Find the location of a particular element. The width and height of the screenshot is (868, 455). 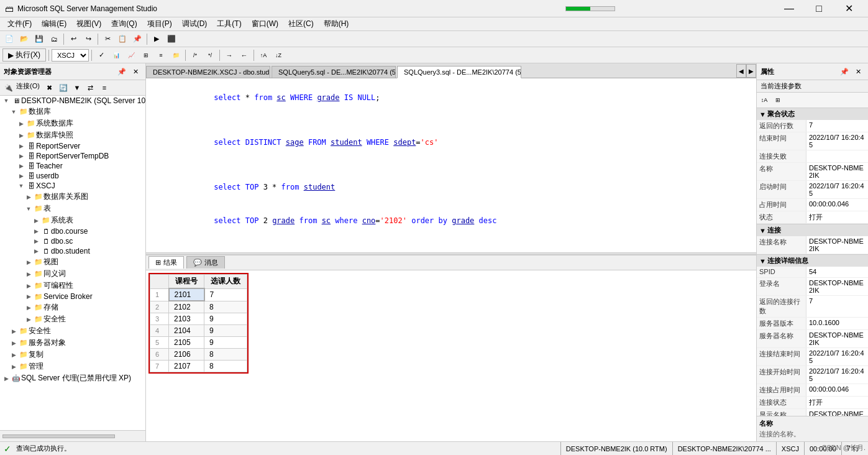

cell-col2-3: 9 is located at coordinates (226, 331).